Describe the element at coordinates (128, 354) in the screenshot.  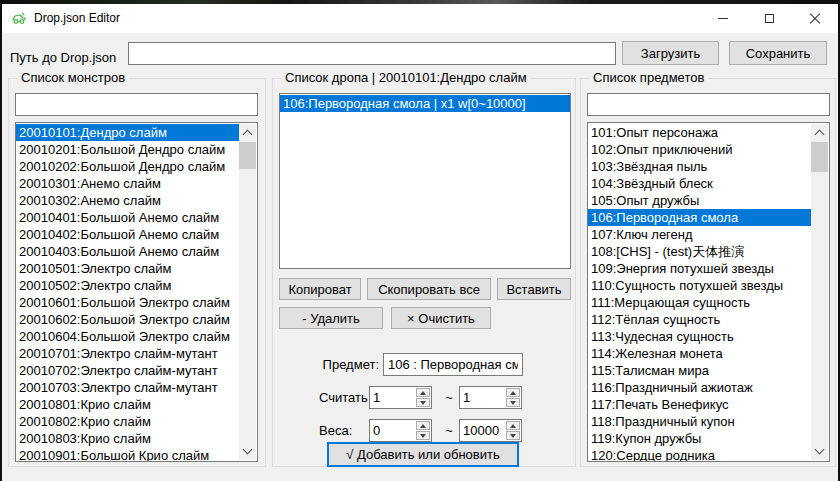
I see `list-item: 20010701:Электро слайм-мутант` at that location.